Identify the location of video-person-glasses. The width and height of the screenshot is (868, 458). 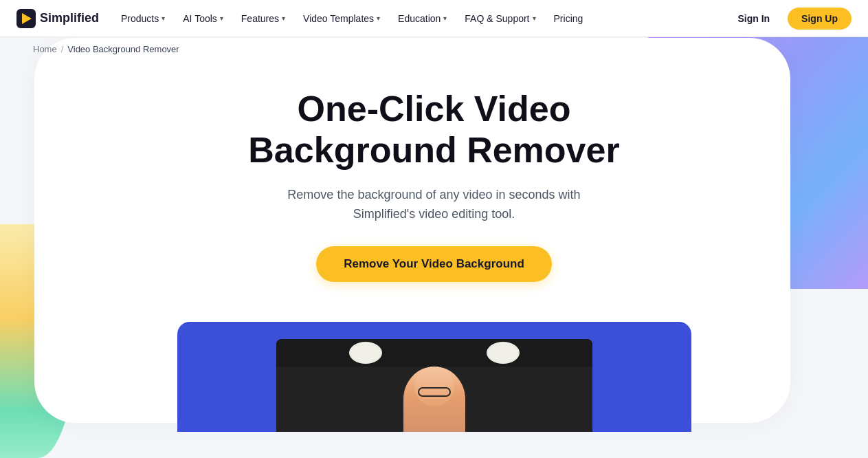
(434, 392).